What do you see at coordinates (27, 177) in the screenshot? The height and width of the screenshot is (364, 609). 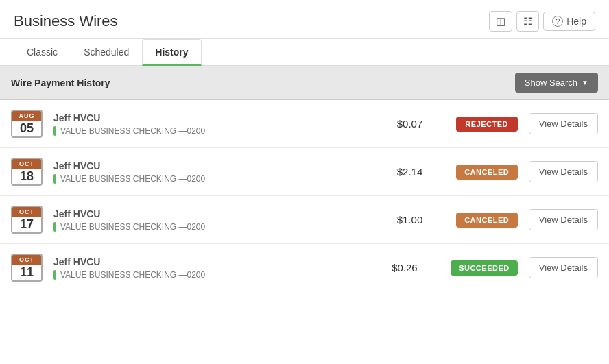 I see `calendar-day: 18` at bounding box center [27, 177].